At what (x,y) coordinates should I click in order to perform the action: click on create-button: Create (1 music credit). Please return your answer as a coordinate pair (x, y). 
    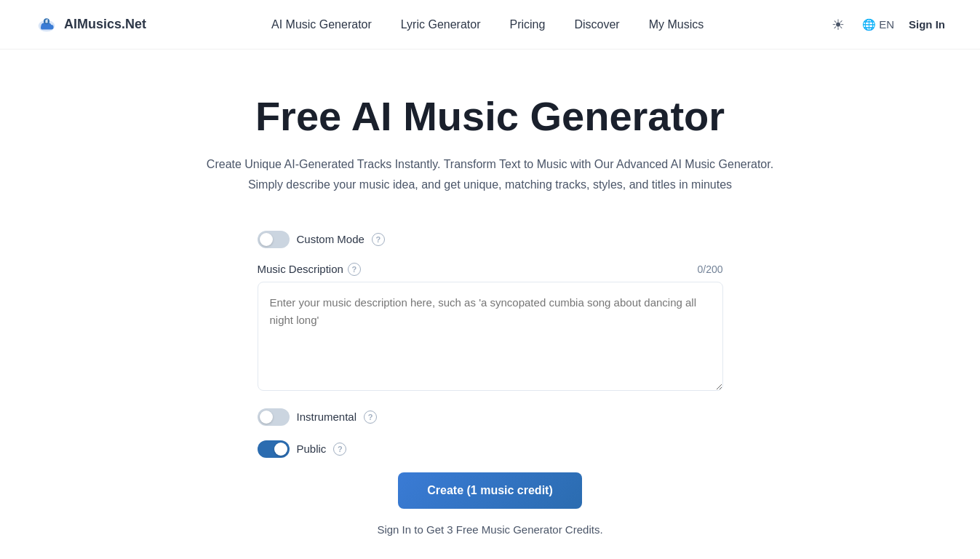
    Looking at the image, I should click on (490, 491).